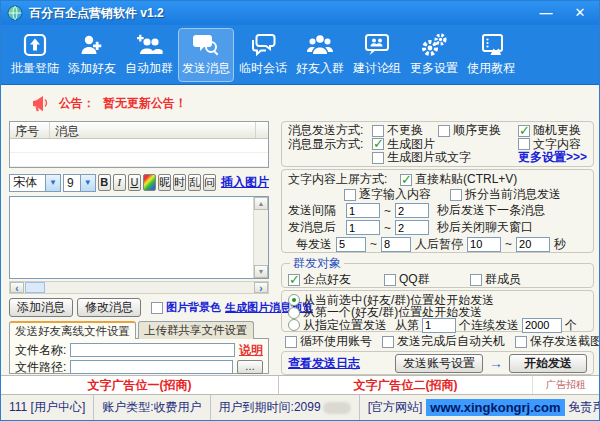 This screenshot has height=421, width=600. I want to click on toolbar-item-tutorial: 使用教程, so click(491, 55).